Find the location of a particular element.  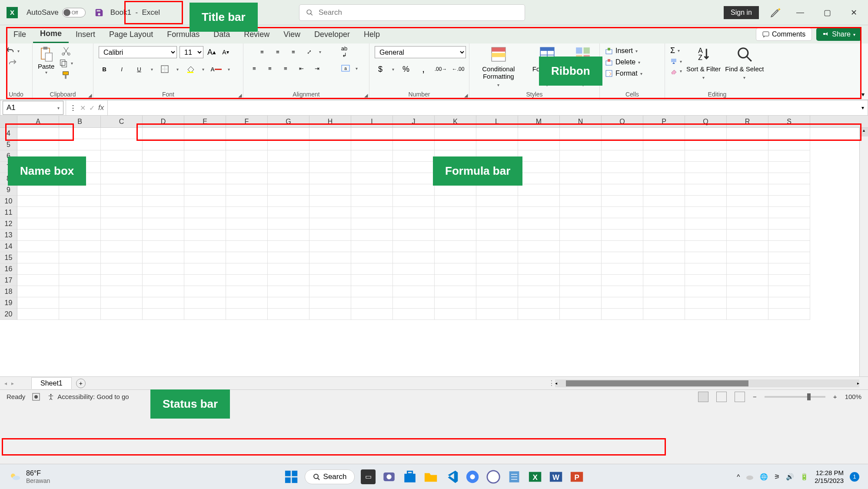

horizontal-scrollbar: ◂ ▸ is located at coordinates (707, 383).